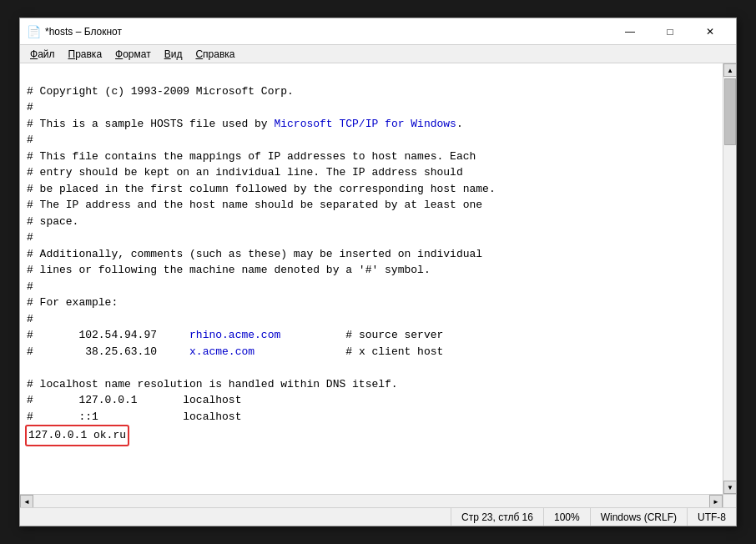 This screenshot has width=756, height=544. What do you see at coordinates (378, 32) in the screenshot?
I see `title-bar: 📄 *hosts – Блокнот — □ ✕` at bounding box center [378, 32].